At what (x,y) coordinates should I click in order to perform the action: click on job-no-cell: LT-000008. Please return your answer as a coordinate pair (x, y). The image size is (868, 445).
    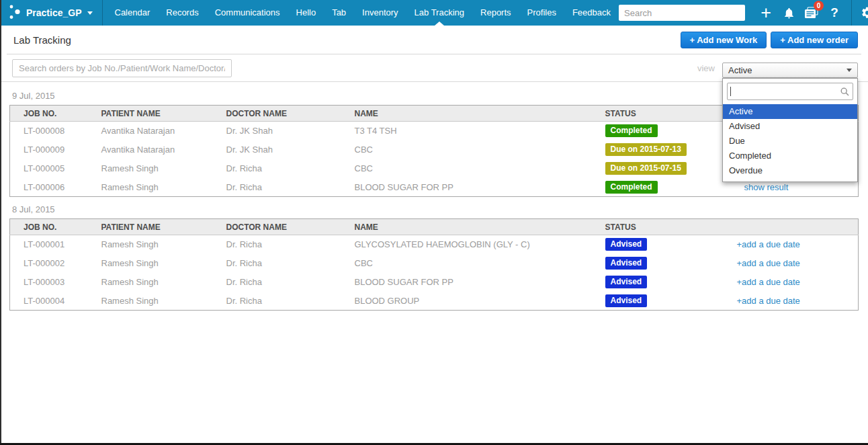
    Looking at the image, I should click on (56, 131).